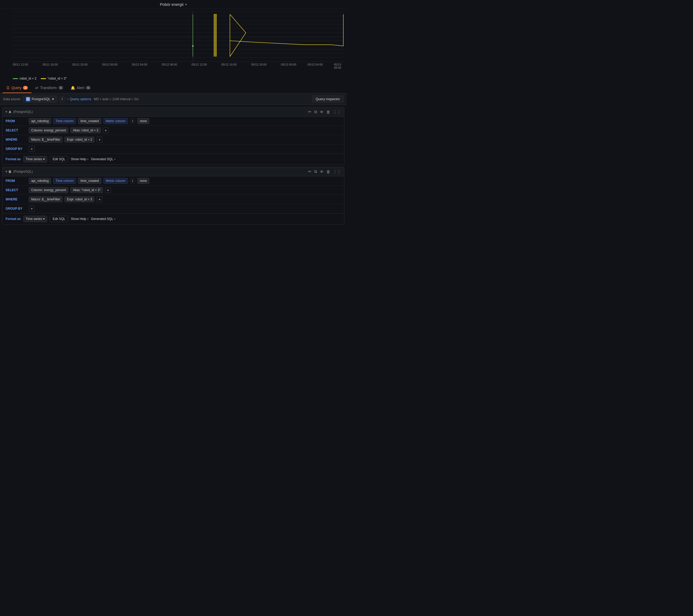  Describe the element at coordinates (24, 79) in the screenshot. I see `legend-item-robot2: robot_id = 2` at that location.